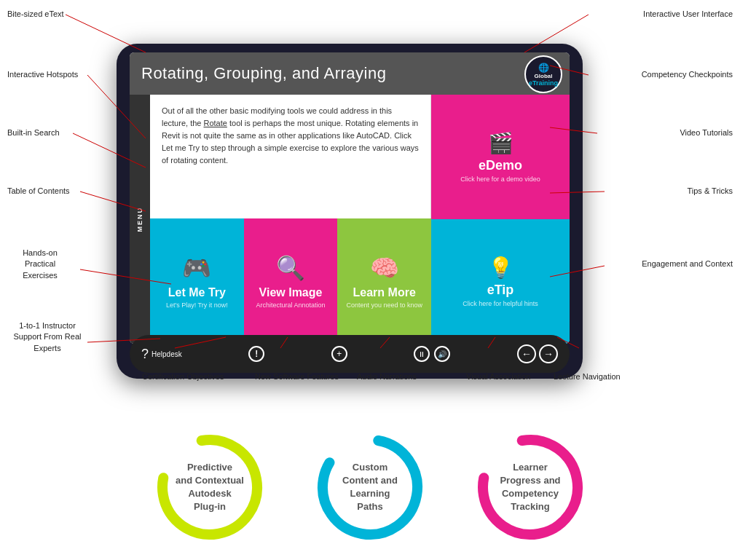  Describe the element at coordinates (350, 74) in the screenshot. I see `screen-title: Rotating, Grouping, and Arraying` at that location.